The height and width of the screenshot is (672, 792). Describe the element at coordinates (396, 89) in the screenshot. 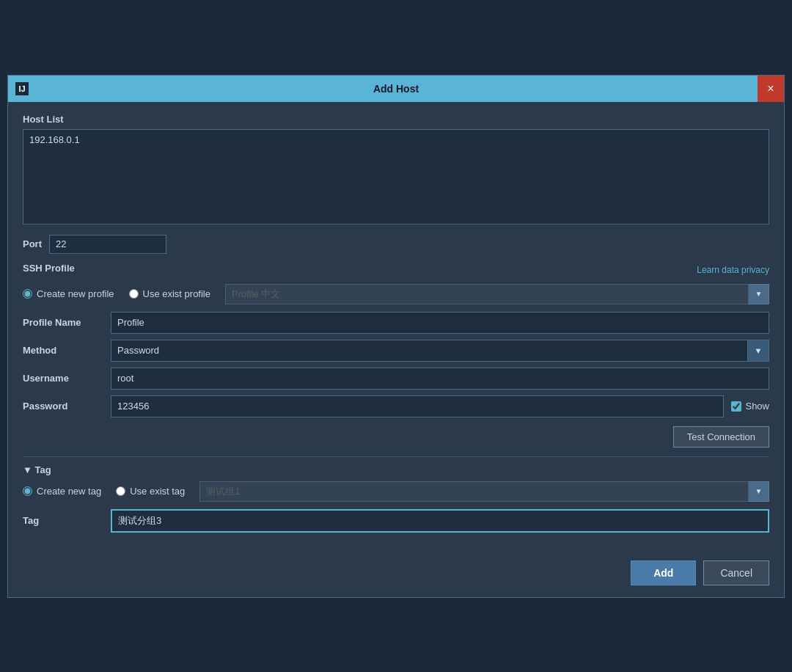

I see `dialog-title: Add Host` at that location.